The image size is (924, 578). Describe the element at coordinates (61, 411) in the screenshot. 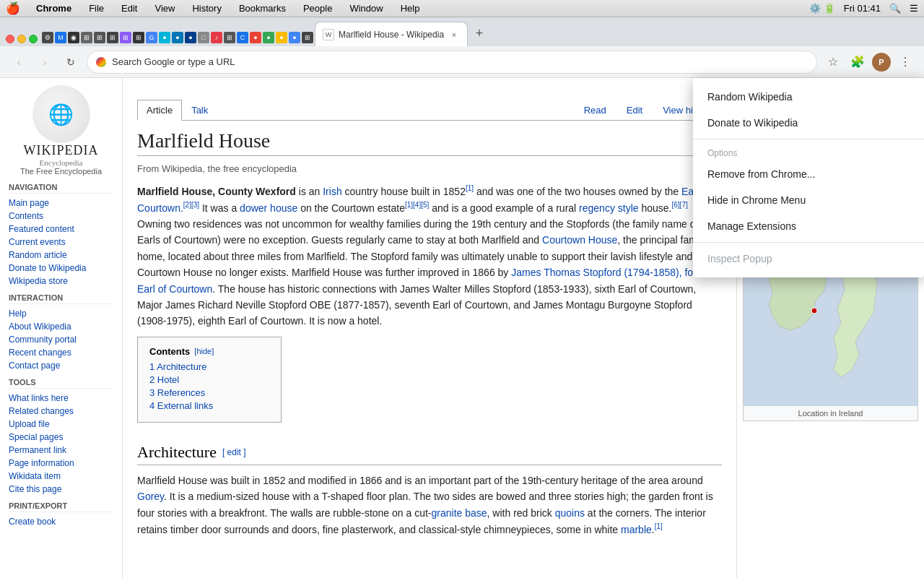

I see `sidebar-item-related: Related changes` at that location.